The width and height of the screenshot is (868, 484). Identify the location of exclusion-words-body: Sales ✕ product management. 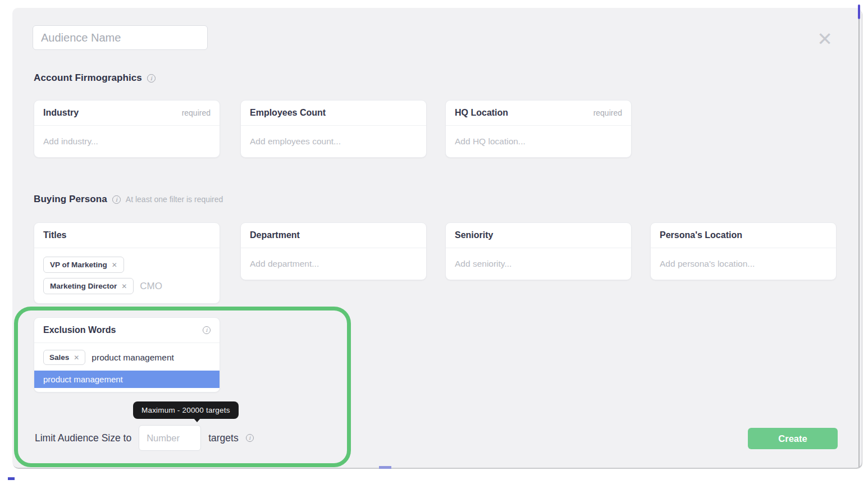
(127, 357).